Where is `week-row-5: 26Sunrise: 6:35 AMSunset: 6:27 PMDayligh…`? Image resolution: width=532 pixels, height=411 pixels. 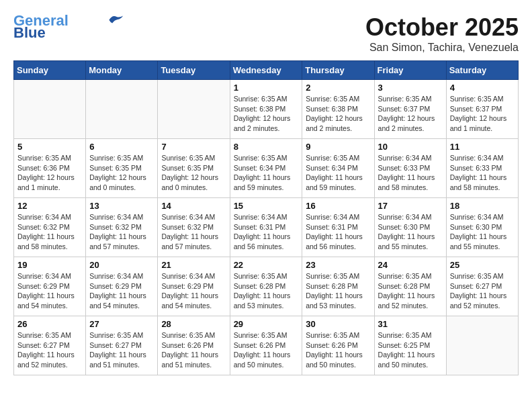
week-row-5: 26Sunrise: 6:35 AMSunset: 6:27 PMDayligh… is located at coordinates (266, 346).